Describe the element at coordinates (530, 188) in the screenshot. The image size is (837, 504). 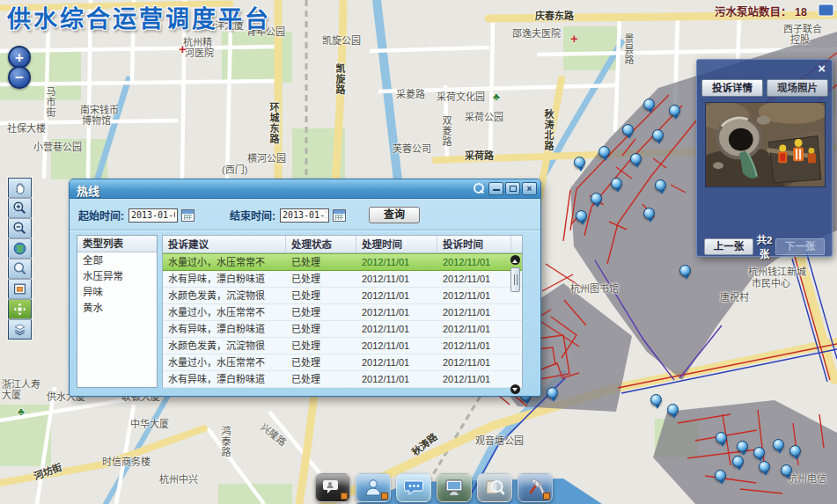
I see `close-button: ×` at that location.